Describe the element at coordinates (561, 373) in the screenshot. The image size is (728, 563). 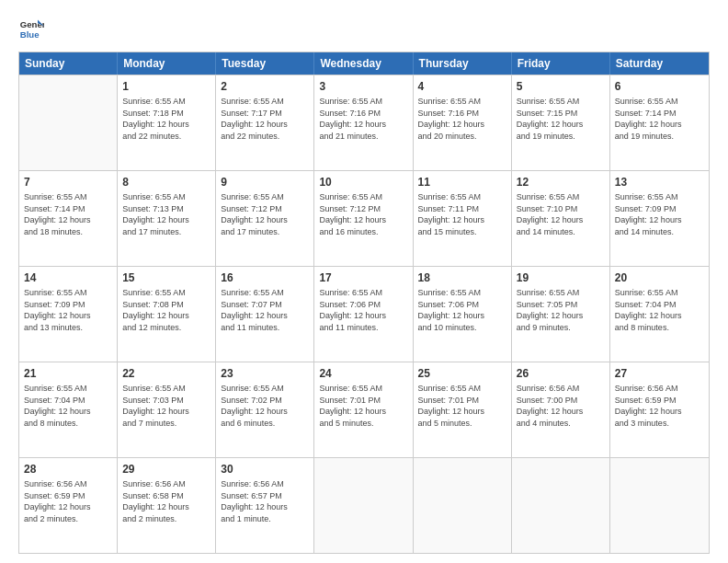
I see `day-number: 26` at that location.